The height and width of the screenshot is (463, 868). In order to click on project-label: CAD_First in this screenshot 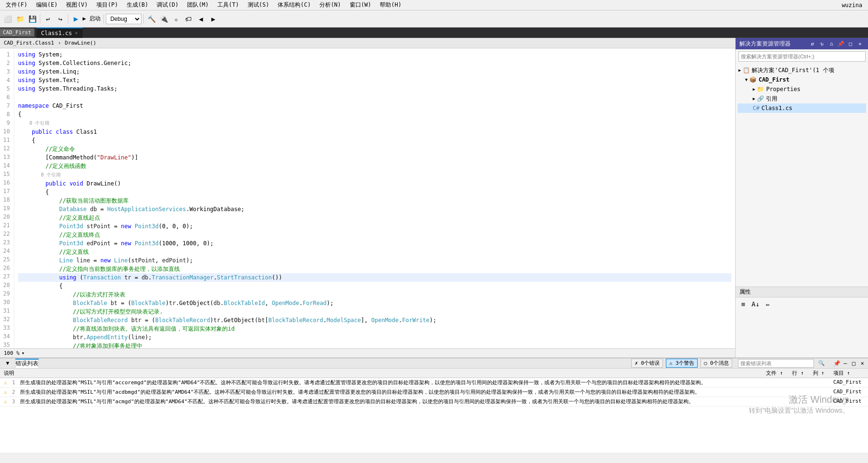, I will do `click(774, 80)`.